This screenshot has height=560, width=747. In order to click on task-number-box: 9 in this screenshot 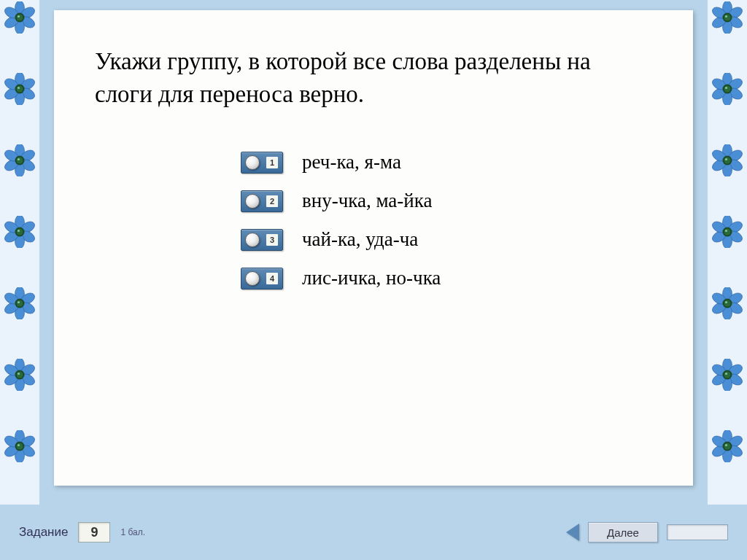, I will do `click(94, 532)`.